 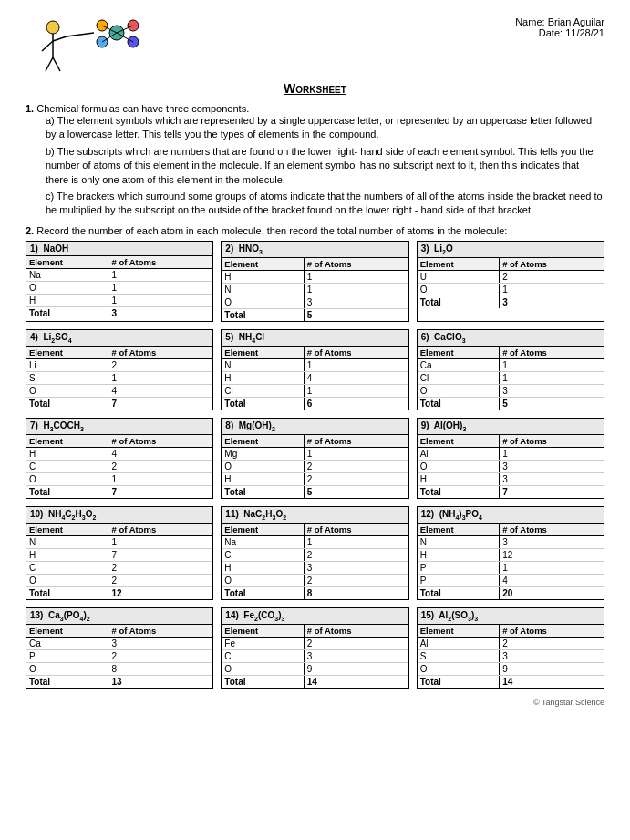 What do you see at coordinates (552, 669) in the screenshot?
I see `atoms-cell: 9` at bounding box center [552, 669].